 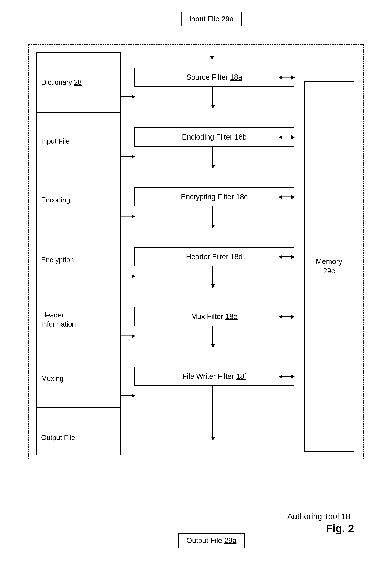 I want to click on encrypting-filter-box: Encrypting Filter 18c, so click(x=214, y=197).